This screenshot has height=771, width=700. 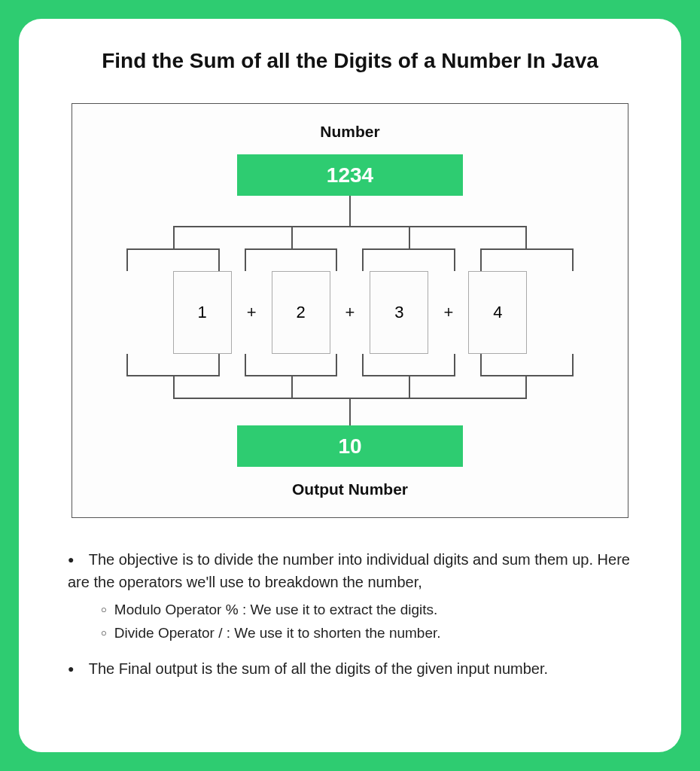 What do you see at coordinates (350, 175) in the screenshot?
I see `input-number-box: 1234` at bounding box center [350, 175].